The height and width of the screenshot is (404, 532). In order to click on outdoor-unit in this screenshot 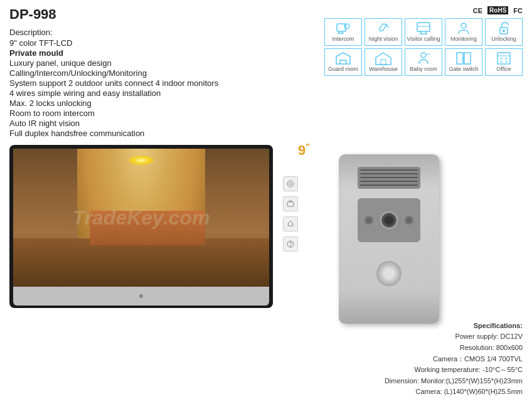, I will do `click(389, 239)`.